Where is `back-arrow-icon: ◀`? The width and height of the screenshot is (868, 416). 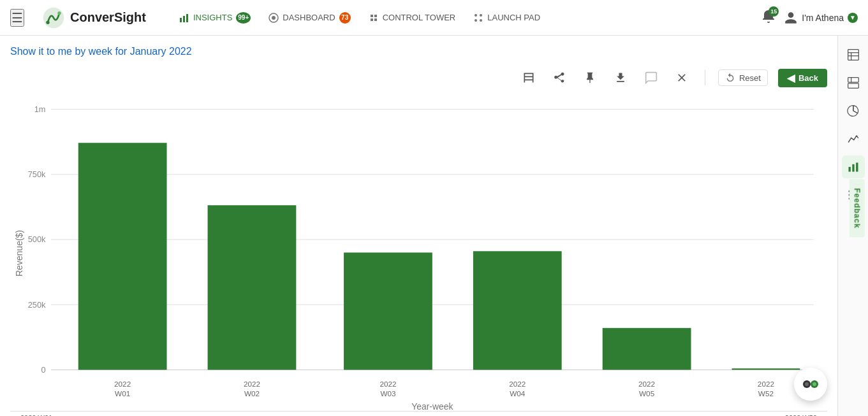 back-arrow-icon: ◀ is located at coordinates (791, 78).